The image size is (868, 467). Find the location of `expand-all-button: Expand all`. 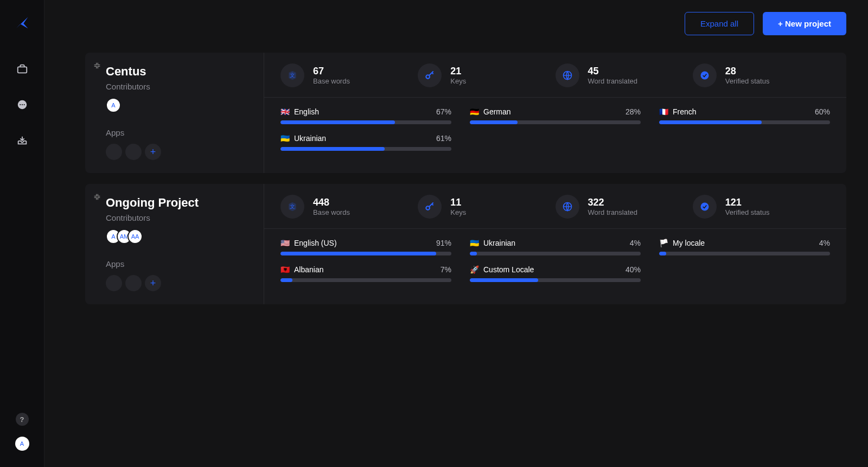

expand-all-button: Expand all is located at coordinates (719, 24).